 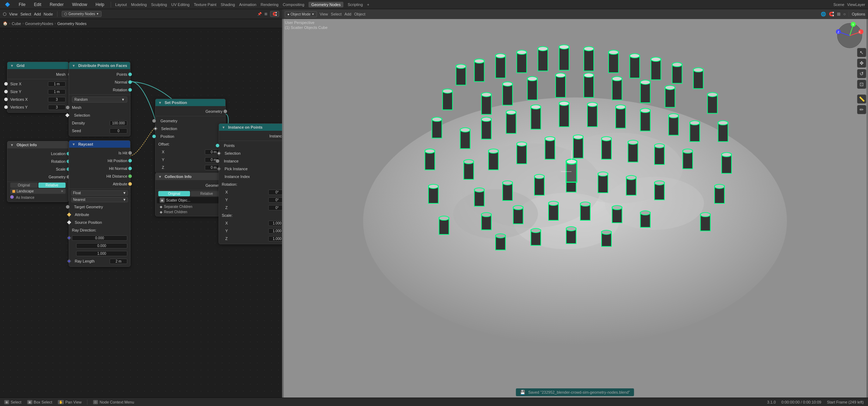 I want to click on snapping-btn: 🧲, so click(x=275, y=14).